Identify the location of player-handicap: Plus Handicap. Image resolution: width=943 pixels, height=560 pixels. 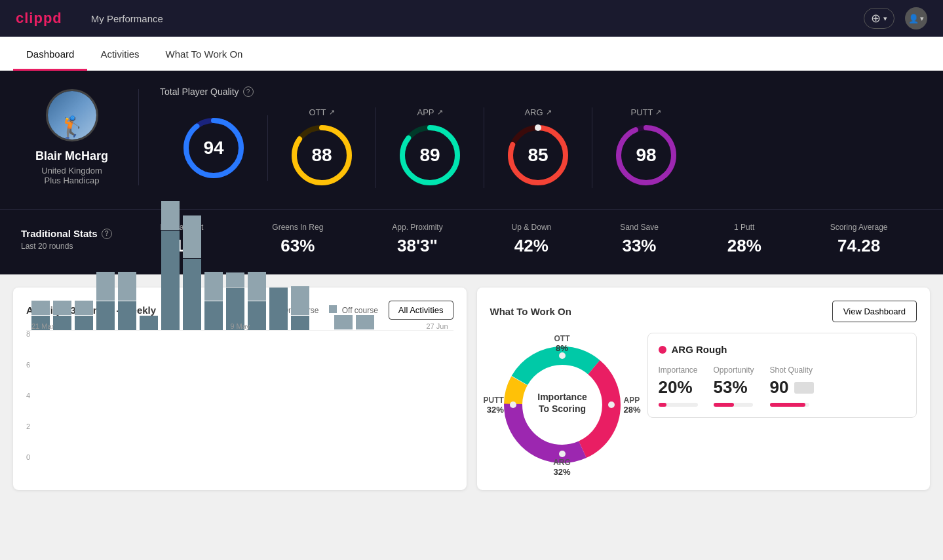
(72, 181).